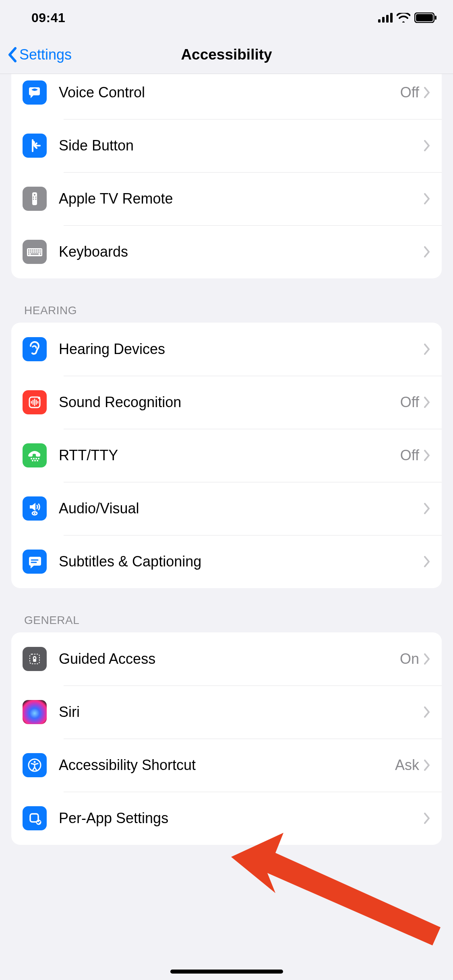  Describe the element at coordinates (385, 18) in the screenshot. I see `cellular-icon` at that location.